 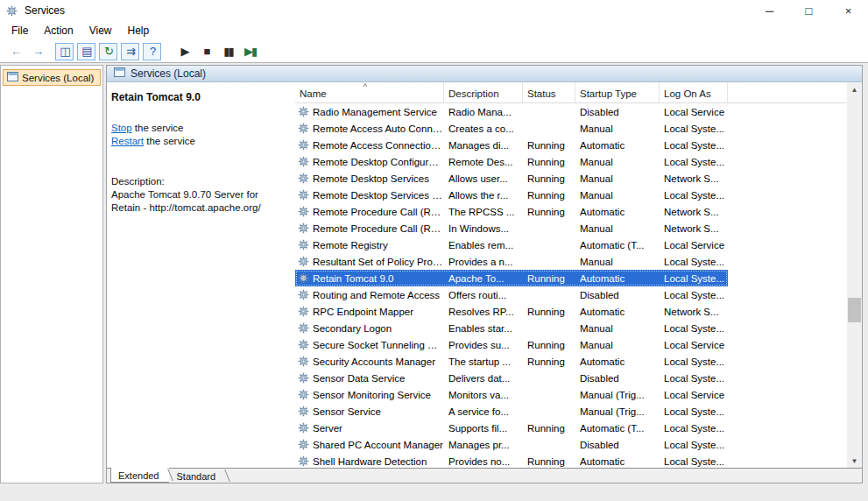 What do you see at coordinates (571, 328) in the screenshot?
I see `table-row: Secondary LogonEnables star...ManualLoca…` at bounding box center [571, 328].